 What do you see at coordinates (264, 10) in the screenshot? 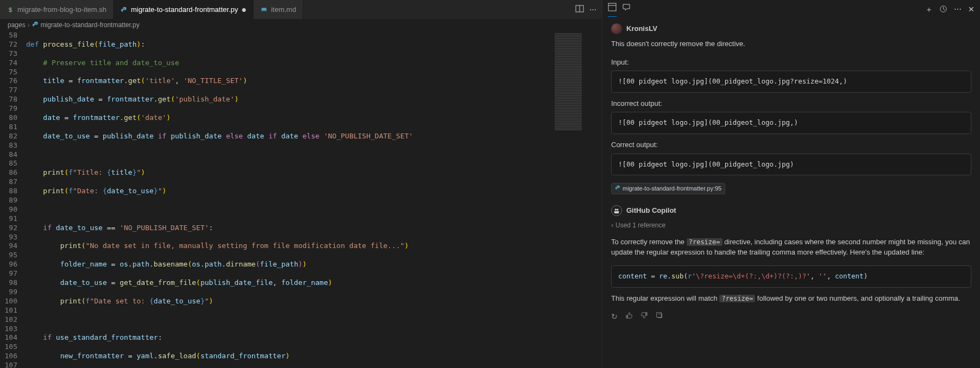
I see `markdown-icon` at bounding box center [264, 10].